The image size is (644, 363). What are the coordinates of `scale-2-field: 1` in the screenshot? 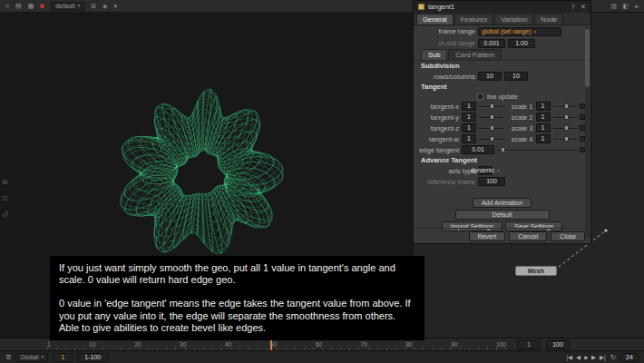 It's located at (543, 117).